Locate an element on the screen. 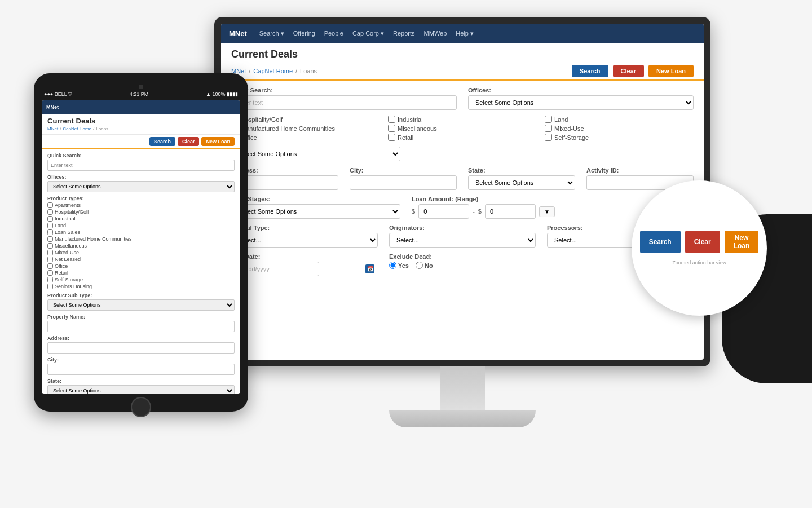  originators-select: Select... is located at coordinates (462, 240).